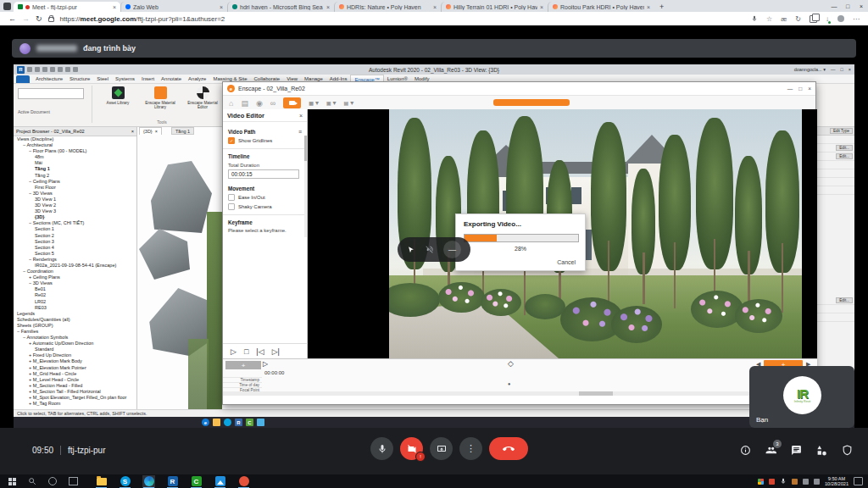 The height and width of the screenshot is (488, 868). Describe the element at coordinates (103, 79) in the screenshot. I see `ribbon-tab: Steel` at that location.